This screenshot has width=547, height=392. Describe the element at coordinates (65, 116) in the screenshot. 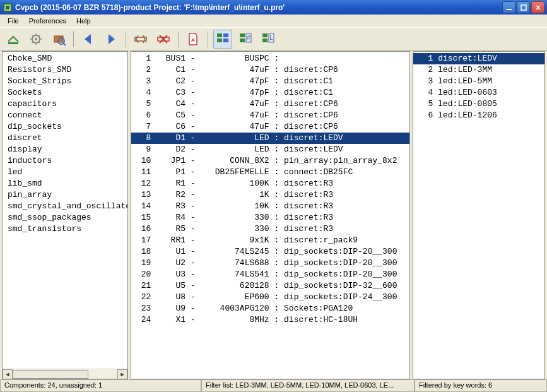

I see `library-item: connect` at that location.